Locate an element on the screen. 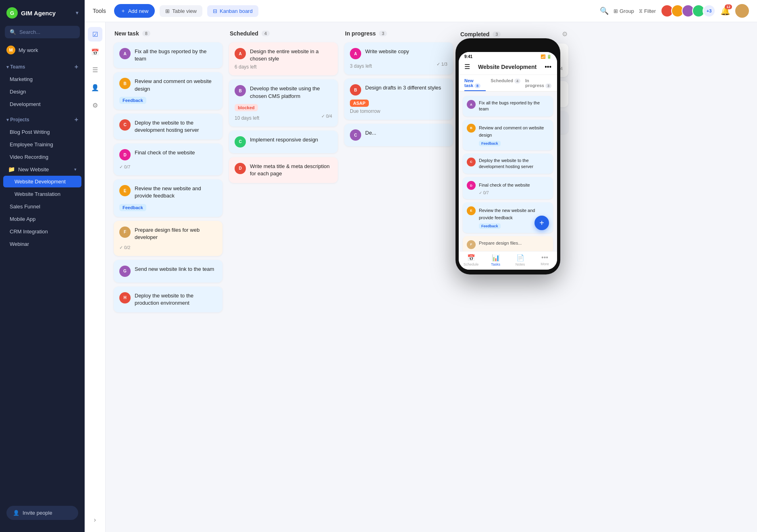  card-header: C Implement responsive design is located at coordinates (283, 142).